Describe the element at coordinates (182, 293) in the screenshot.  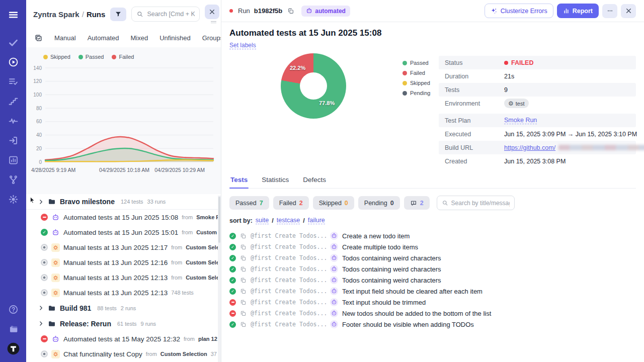
I see `run-tests-count: 748 tests` at that location.